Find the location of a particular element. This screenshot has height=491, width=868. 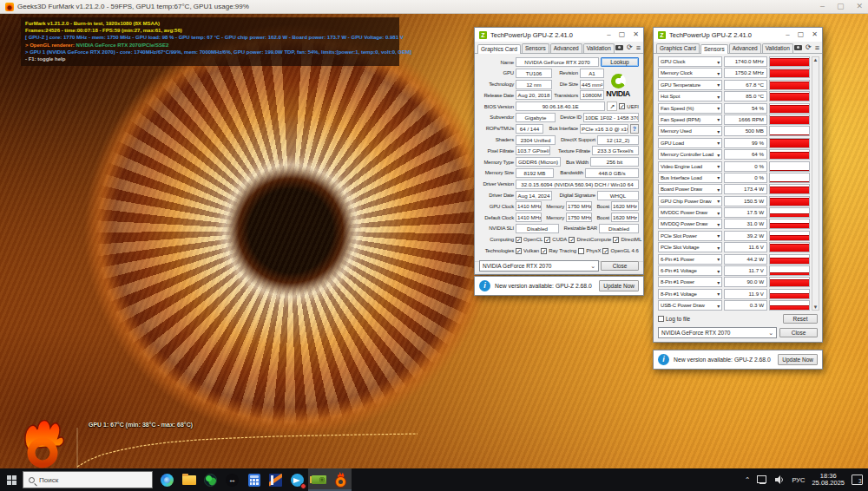

sensor-name-dropdown: 6-Pin #1 Voltage▾ is located at coordinates (690, 271).